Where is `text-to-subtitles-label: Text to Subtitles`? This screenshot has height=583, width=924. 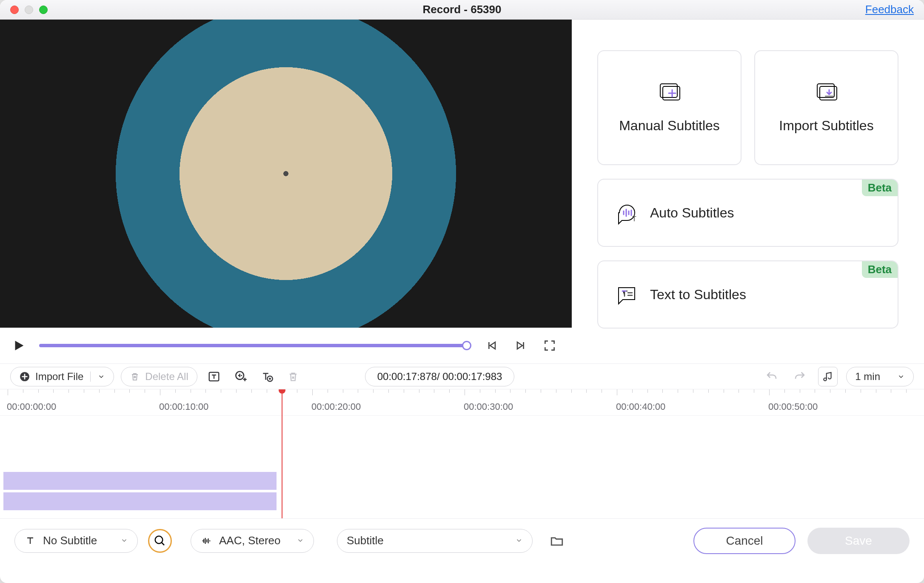 text-to-subtitles-label: Text to Subtitles is located at coordinates (698, 294).